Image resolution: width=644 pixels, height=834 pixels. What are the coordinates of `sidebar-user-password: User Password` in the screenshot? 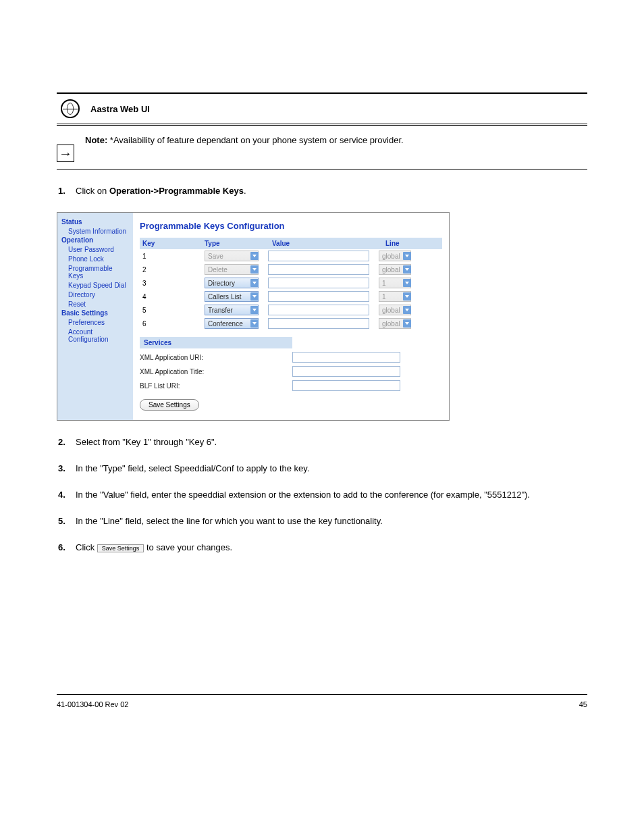 It's located at (95, 250).